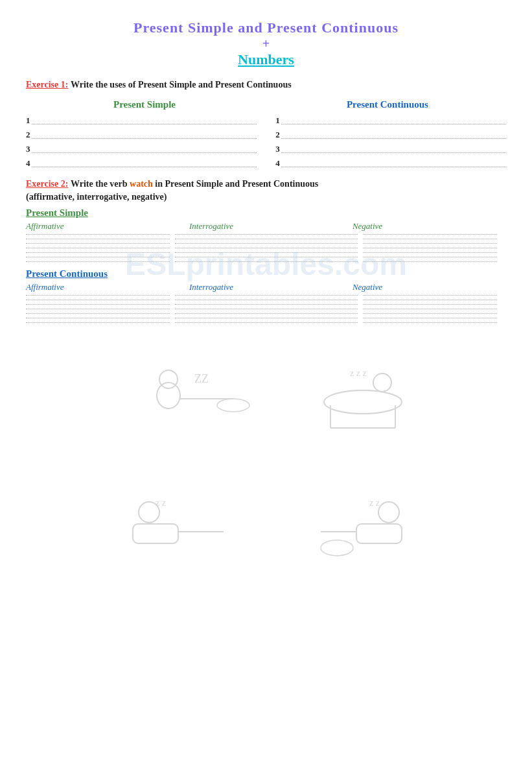 The width and height of the screenshot is (532, 758). What do you see at coordinates (430, 314) in the screenshot?
I see `pc-l5-s3` at bounding box center [430, 314].